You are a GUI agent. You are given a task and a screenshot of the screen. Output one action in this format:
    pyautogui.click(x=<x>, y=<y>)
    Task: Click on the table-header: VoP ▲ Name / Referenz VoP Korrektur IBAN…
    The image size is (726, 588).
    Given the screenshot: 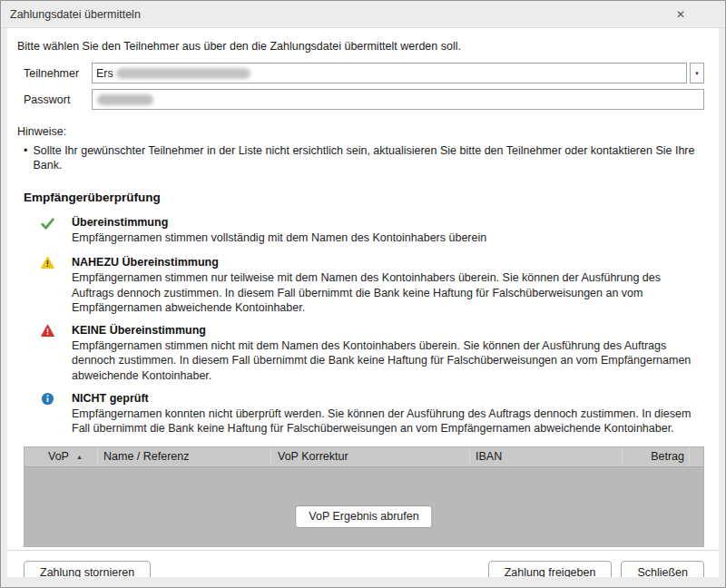 What is the action you would take?
    pyautogui.click(x=364, y=457)
    